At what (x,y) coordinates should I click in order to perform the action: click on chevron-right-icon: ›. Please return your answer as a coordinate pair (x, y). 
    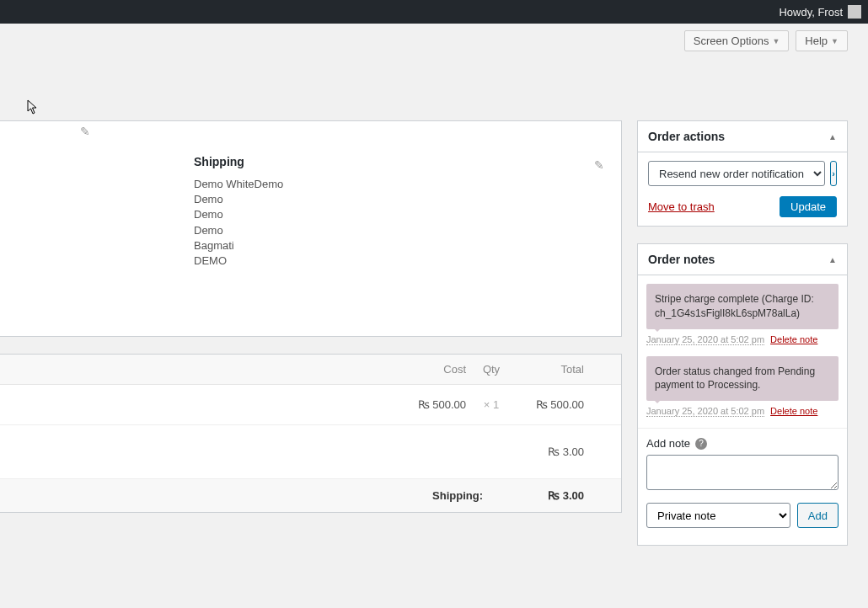
    Looking at the image, I should click on (833, 173).